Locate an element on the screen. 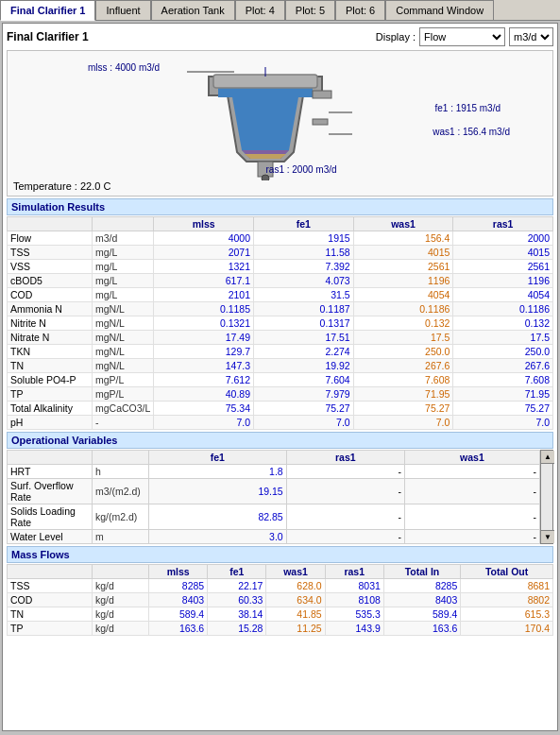 The width and height of the screenshot is (560, 735). sim-row-fe1: 31.5 is located at coordinates (304, 295).